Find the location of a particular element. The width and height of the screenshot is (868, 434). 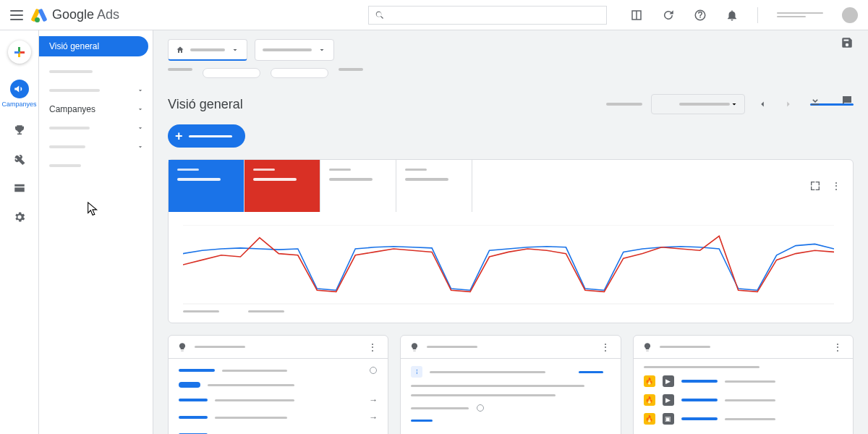

trophy-icon is located at coordinates (20, 130).